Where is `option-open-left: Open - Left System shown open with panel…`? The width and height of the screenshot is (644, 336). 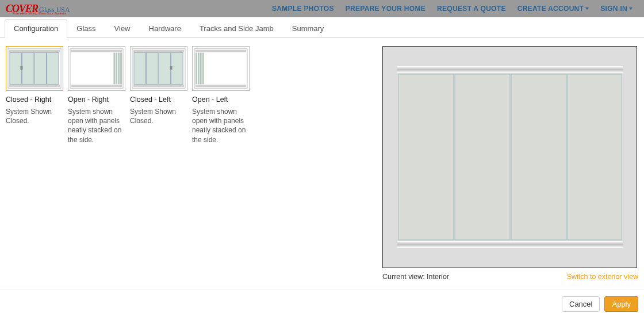
option-open-left: Open - Left System shown open with panel… is located at coordinates (221, 163).